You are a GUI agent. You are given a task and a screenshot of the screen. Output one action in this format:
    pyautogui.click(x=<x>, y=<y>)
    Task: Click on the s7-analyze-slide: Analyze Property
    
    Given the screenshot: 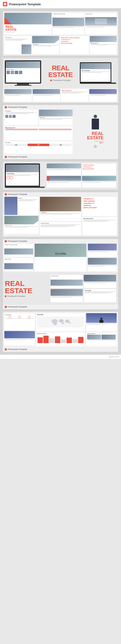 What is the action you would take?
    pyautogui.click(x=101, y=339)
    